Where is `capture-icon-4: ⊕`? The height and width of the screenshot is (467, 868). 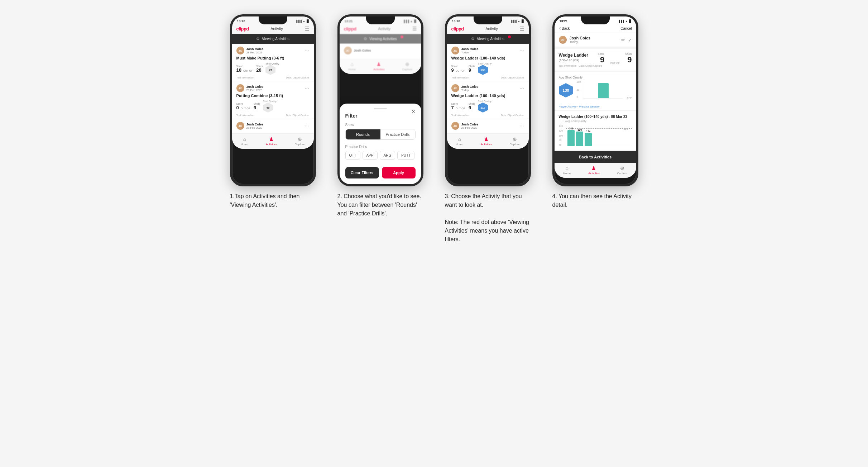
capture-icon-4: ⊕ is located at coordinates (622, 168).